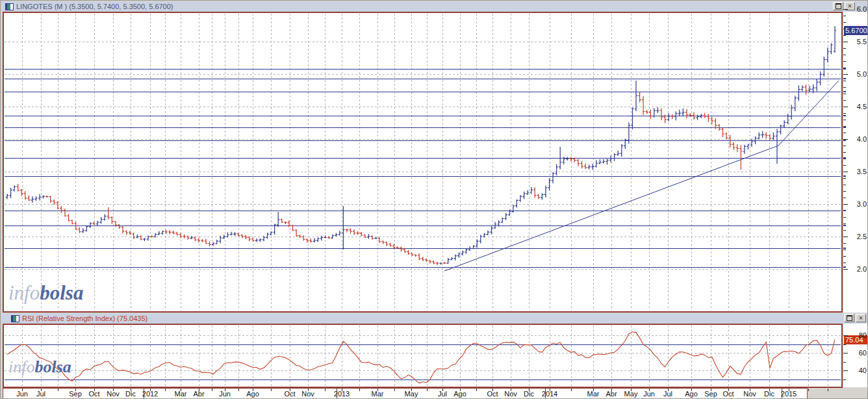 The image size is (868, 399). Describe the element at coordinates (435, 6) in the screenshot. I see `main-chart-titlebar: LINGOTES (M ) (5.3500, 5.7400, 5.3500, 5…` at that location.